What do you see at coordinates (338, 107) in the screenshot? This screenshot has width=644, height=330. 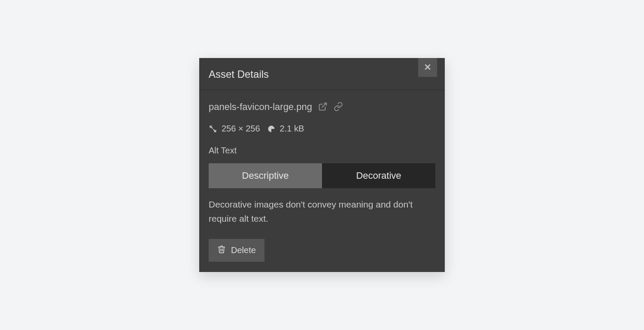 I see `link-icon` at bounding box center [338, 107].